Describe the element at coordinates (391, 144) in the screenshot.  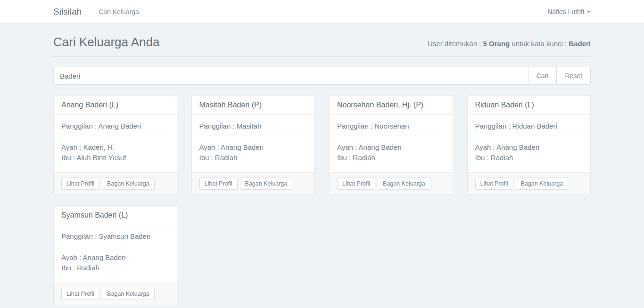
I see `person-card-body: Panggilan : Noorsehan Ayah : Anang Bader…` at that location.